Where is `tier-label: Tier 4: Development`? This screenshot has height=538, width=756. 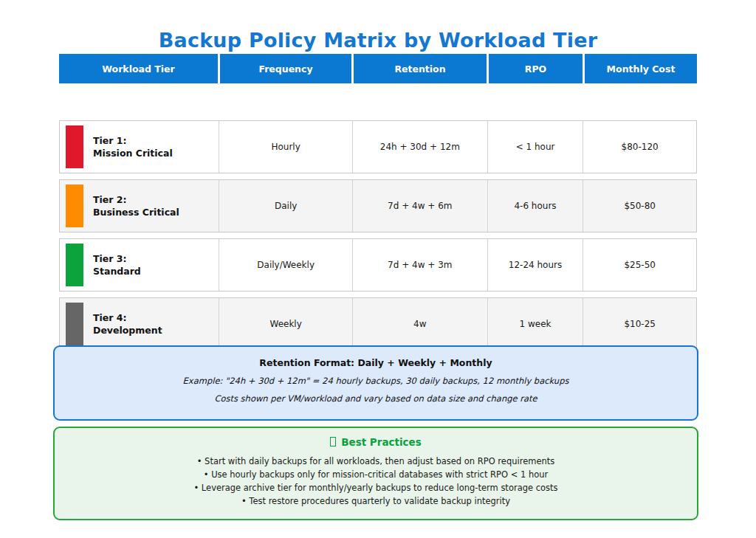
tier-label: Tier 4: Development is located at coordinates (128, 325).